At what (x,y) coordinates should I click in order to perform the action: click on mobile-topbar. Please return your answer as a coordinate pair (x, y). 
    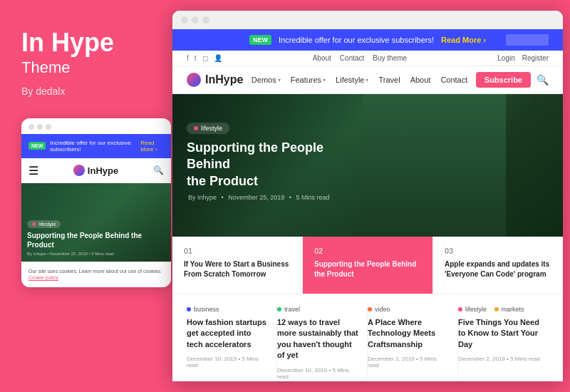
    Looking at the image, I should click on (96, 126).